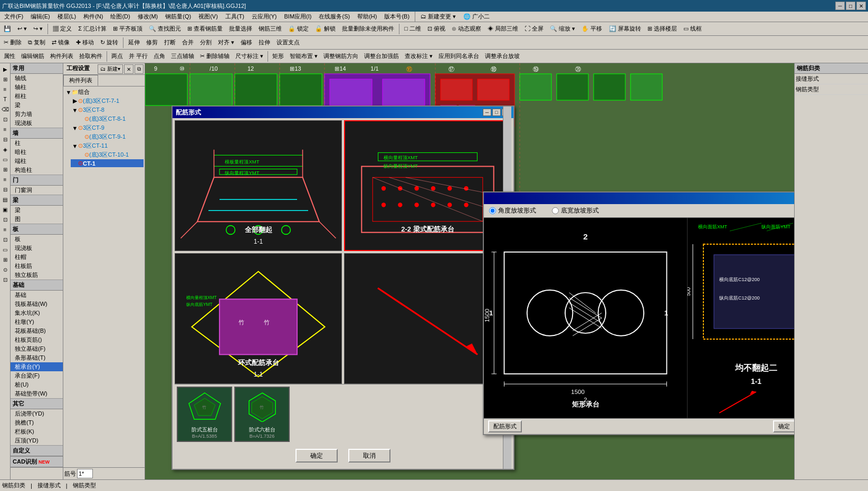  I want to click on side-btn-22: ⊡, so click(5, 280).